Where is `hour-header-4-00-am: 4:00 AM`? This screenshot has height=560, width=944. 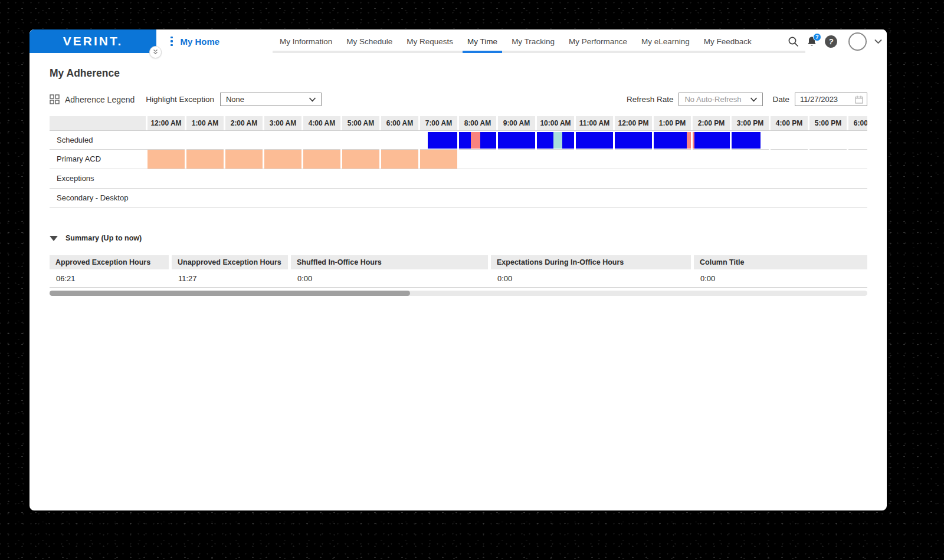 hour-header-4-00-am: 4:00 AM is located at coordinates (322, 123).